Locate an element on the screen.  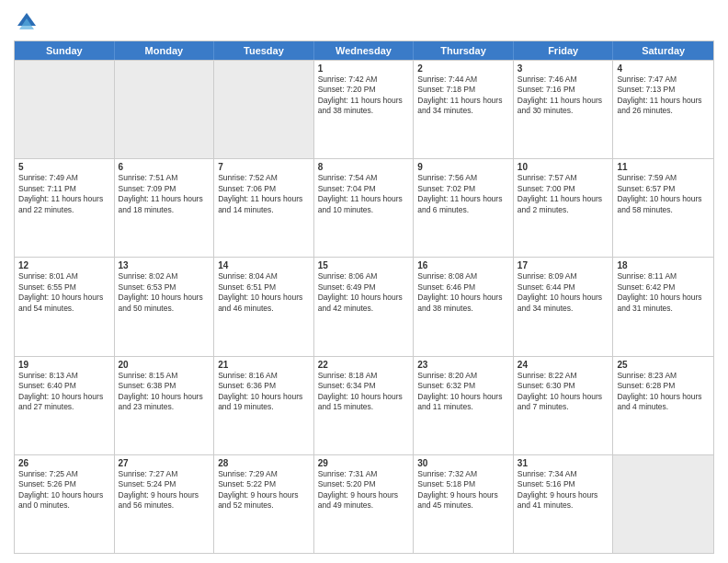
calendar-cell: 26Sunrise: 7:25 AMSunset: 5:26 PMDayligh… is located at coordinates (64, 504).